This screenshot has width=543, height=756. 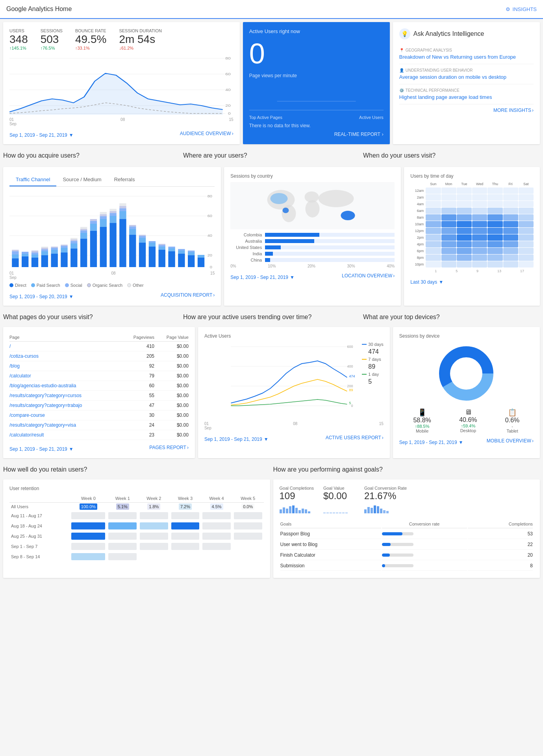 I want to click on insights-button: ⚙ INSIGHTS, so click(x=521, y=9).